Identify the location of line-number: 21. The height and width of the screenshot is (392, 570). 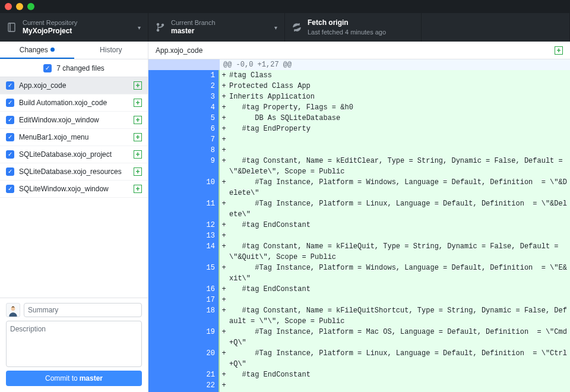
(211, 375).